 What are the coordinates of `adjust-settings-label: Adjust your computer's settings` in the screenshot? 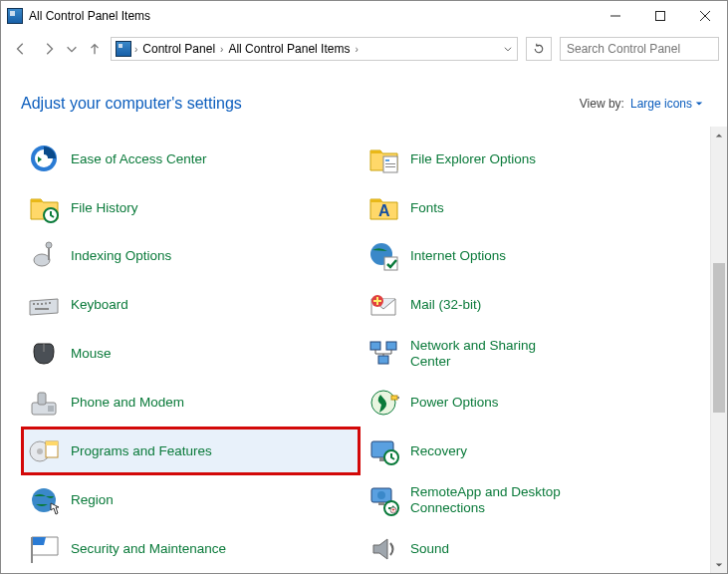 It's located at (301, 104).